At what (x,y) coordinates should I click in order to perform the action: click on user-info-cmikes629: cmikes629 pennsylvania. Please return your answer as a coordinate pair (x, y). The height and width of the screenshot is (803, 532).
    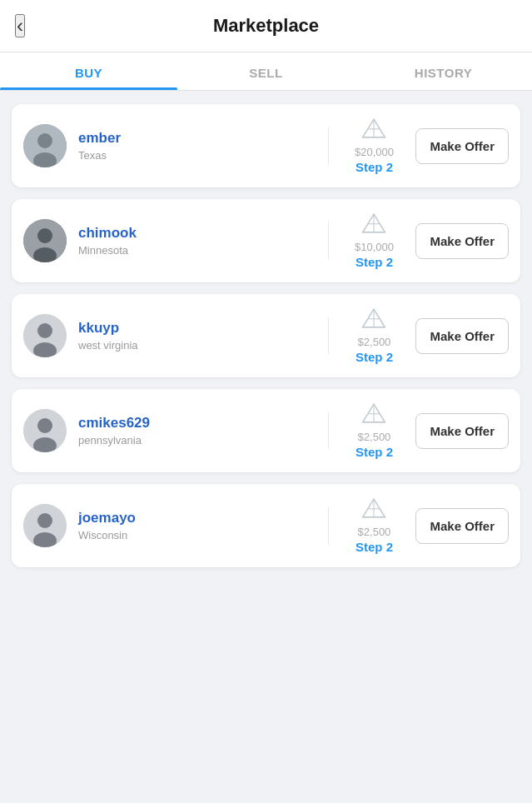
    Looking at the image, I should click on (196, 431).